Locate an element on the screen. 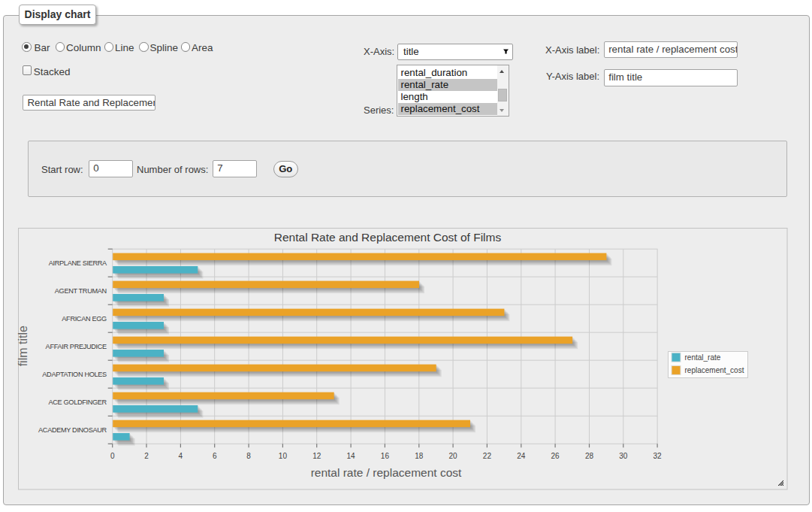 Image resolution: width=812 pixels, height=512 pixels. svg-text: AFRICAN EGG is located at coordinates (84, 319).